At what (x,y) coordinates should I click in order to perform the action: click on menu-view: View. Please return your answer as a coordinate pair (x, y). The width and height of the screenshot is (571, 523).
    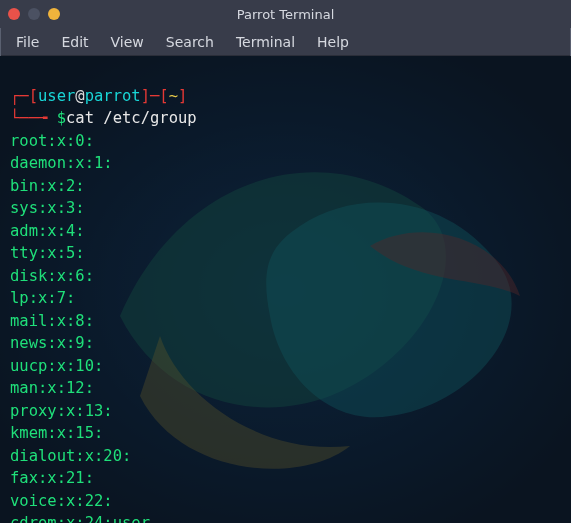
    Looking at the image, I should click on (128, 42).